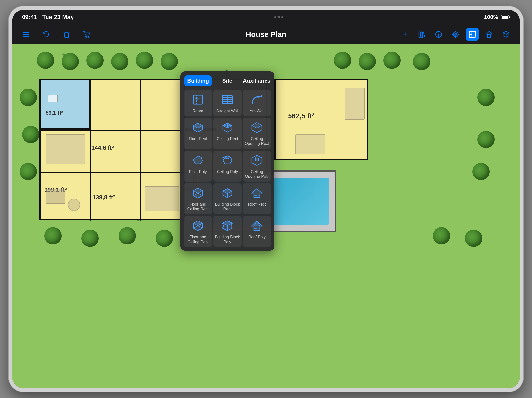 Image resolution: width=532 pixels, height=398 pixels. I want to click on undo-button, so click(46, 34).